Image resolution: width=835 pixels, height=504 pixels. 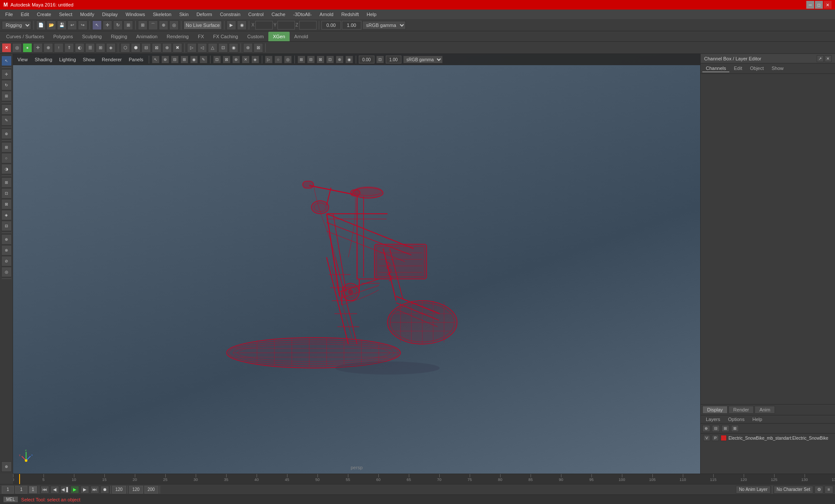 What do you see at coordinates (367, 60) in the screenshot?
I see `vp-val1` at bounding box center [367, 60].